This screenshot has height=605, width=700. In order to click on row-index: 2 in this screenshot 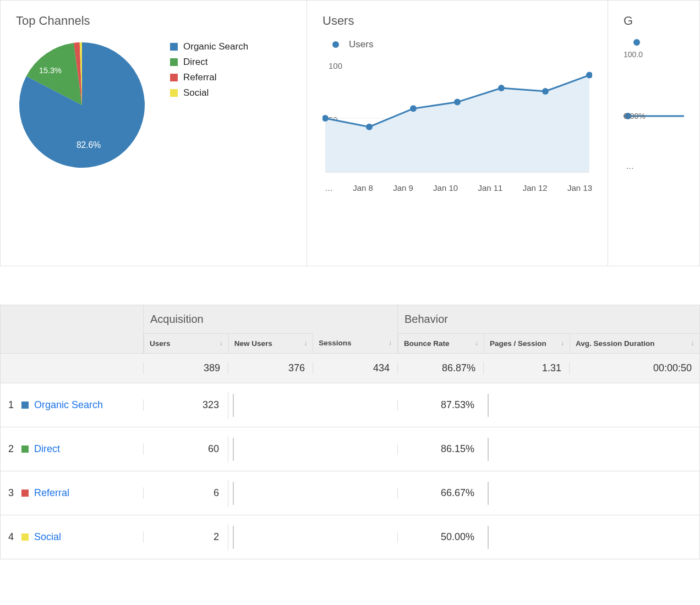, I will do `click(12, 449)`.